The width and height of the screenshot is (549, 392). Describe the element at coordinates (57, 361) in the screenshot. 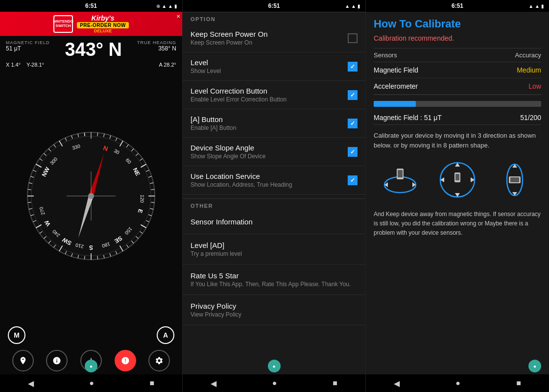

I see `info-button` at that location.